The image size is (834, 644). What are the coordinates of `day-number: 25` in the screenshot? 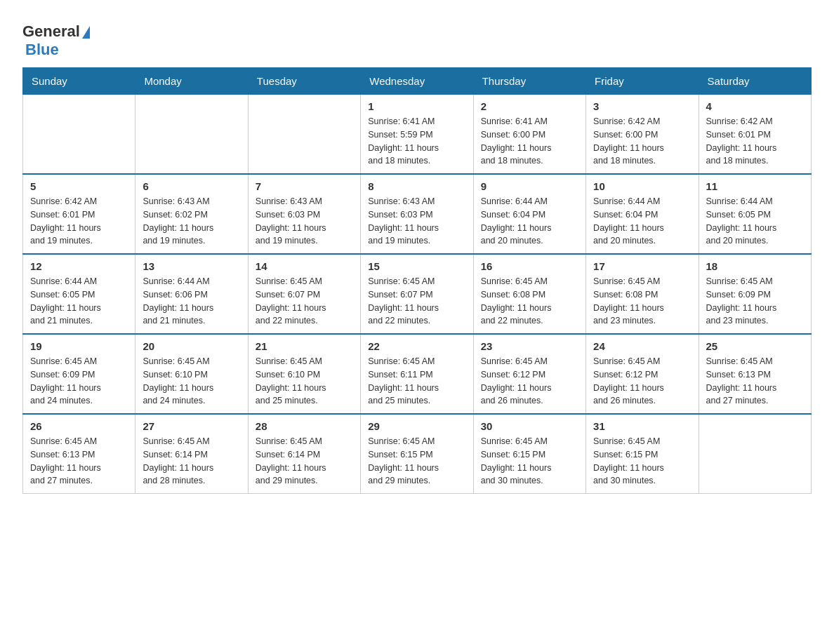 It's located at (755, 347).